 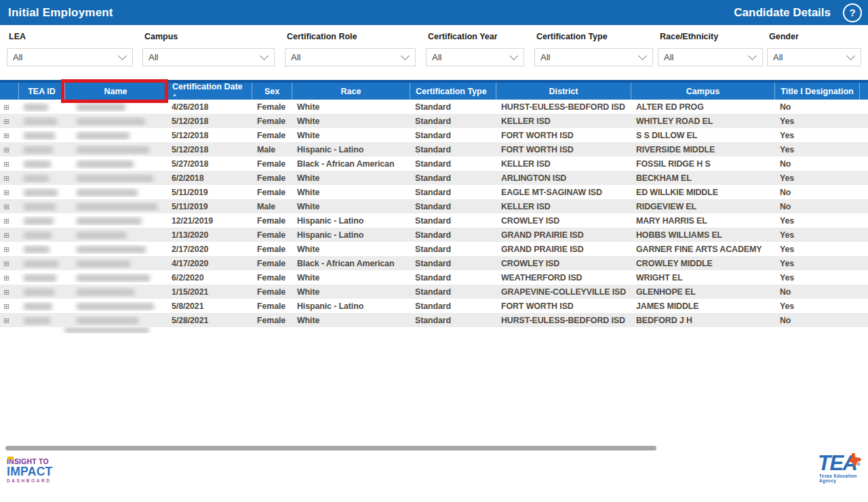 What do you see at coordinates (703, 91) in the screenshot?
I see `column-header-campus: Campus` at bounding box center [703, 91].